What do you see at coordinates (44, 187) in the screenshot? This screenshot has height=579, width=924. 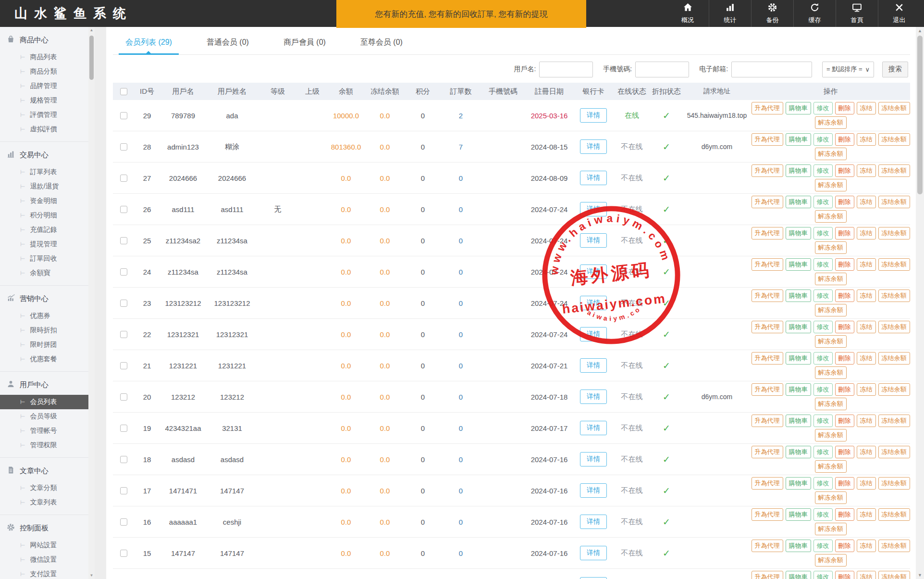 I see `sidebar-item: ⊢退款/退貨` at bounding box center [44, 187].